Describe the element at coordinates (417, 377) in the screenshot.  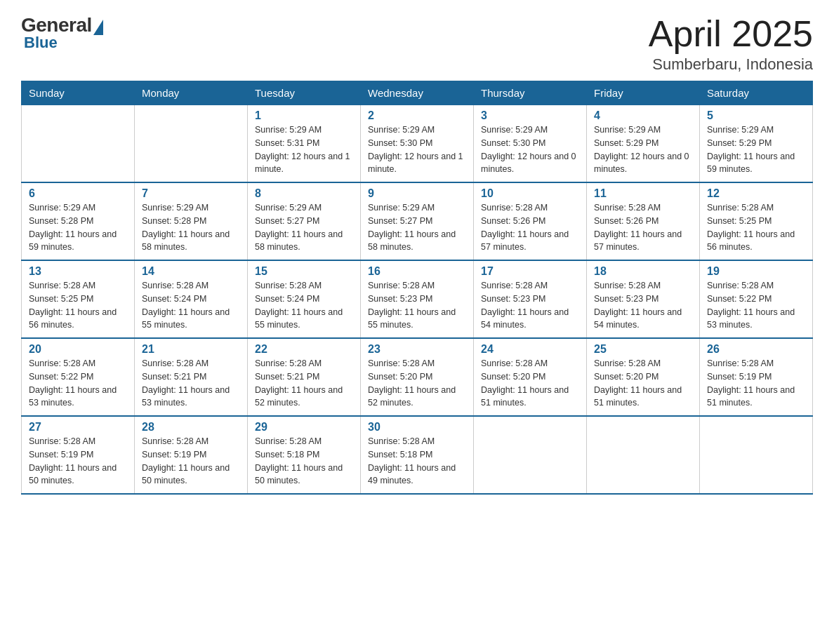
I see `calendar-cell: 23Sunrise: 5:28 AMSunset: 5:20 PMDayligh…` at that location.